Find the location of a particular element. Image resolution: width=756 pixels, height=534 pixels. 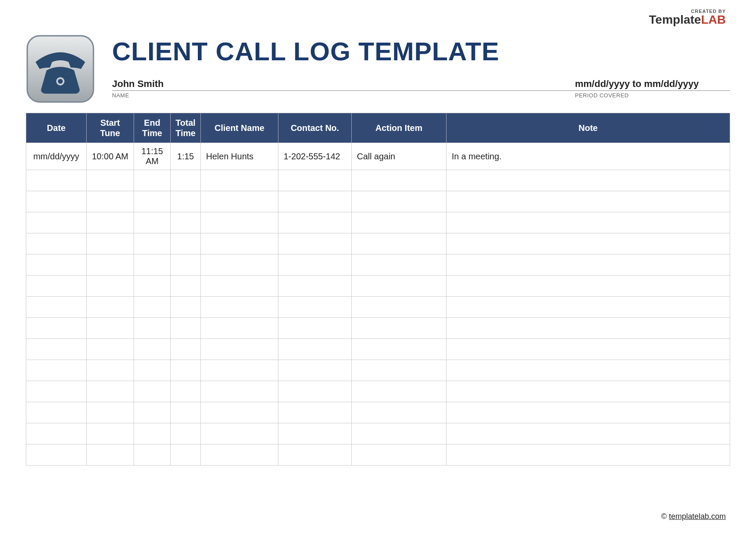

cell-total: 1:15 is located at coordinates (186, 157).